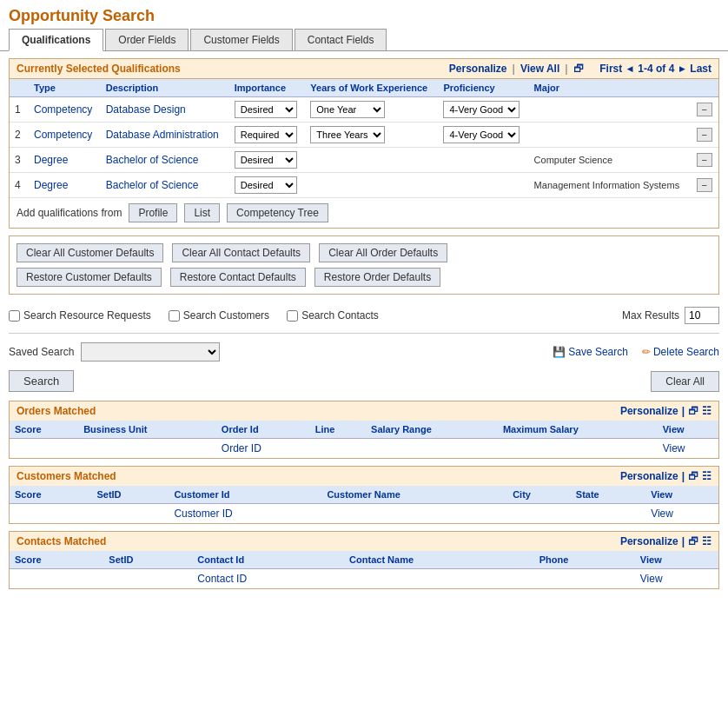 The width and height of the screenshot is (728, 723). Describe the element at coordinates (364, 560) in the screenshot. I see `contacts-matched-section: Contacts Matched Personalize | 🗗 ☷ Score…` at that location.